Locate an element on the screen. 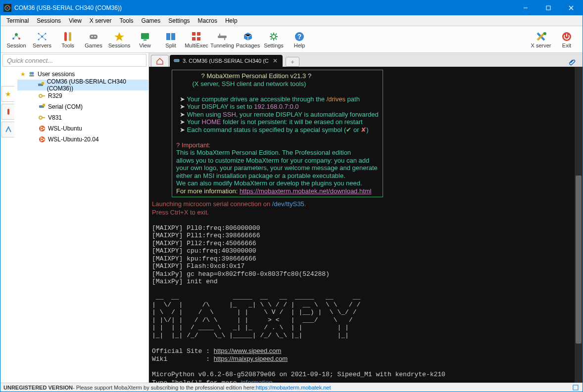 The image size is (583, 392). multiexec-button: MultiExec is located at coordinates (196, 40).